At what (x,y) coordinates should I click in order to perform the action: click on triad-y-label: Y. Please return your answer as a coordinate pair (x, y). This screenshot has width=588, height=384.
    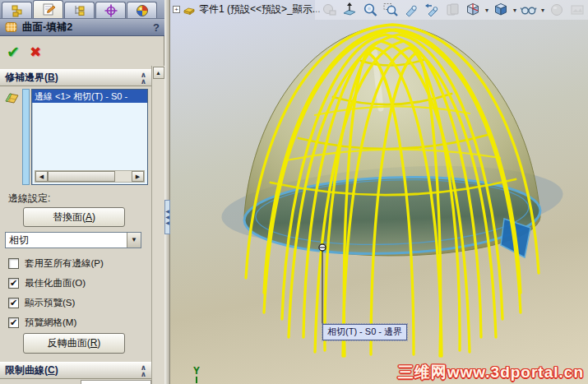
    Looking at the image, I should click on (197, 370).